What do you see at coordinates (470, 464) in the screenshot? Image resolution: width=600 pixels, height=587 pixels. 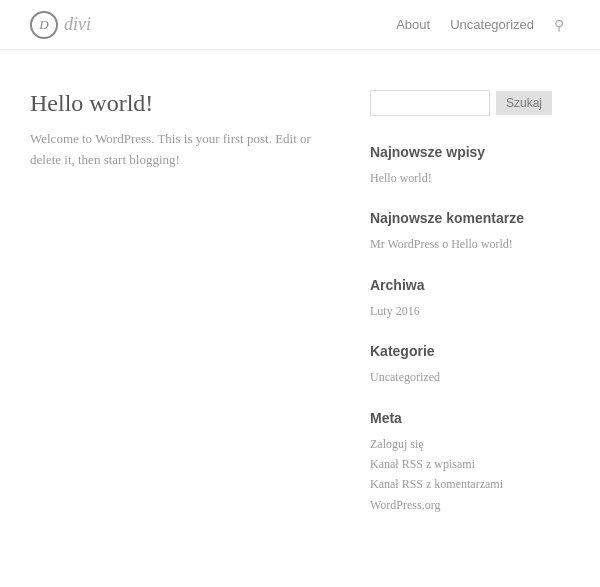 I see `meta-rss-posts: Kanał RSS z wpisami` at bounding box center [470, 464].